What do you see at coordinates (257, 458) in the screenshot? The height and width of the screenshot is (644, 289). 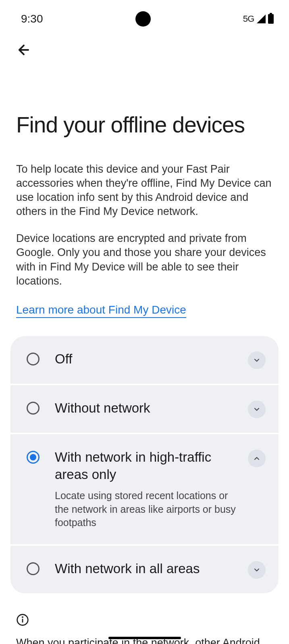 I see `collapse-high-traffic-button` at bounding box center [257, 458].